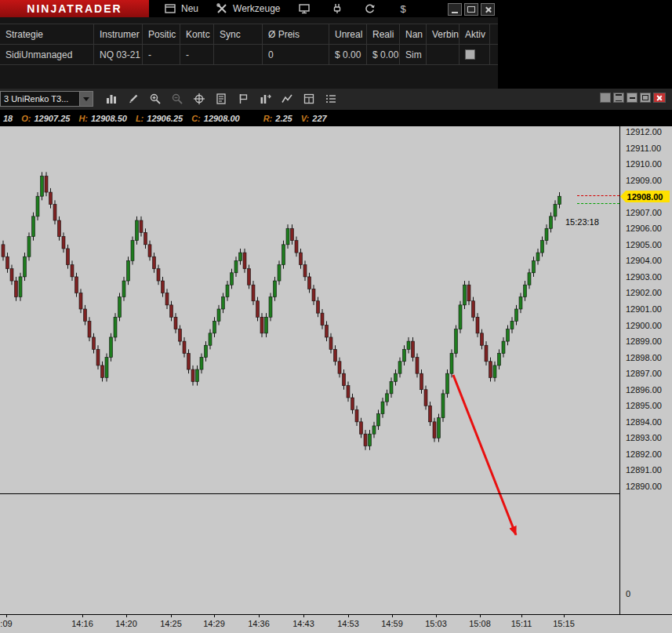  I want to click on properties-list-icon, so click(331, 99).